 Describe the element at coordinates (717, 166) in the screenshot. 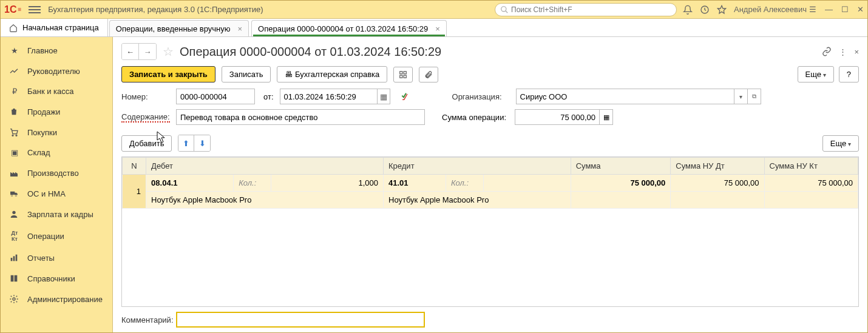

I see `col-nu-dt: Сумма НУ Дт` at that location.